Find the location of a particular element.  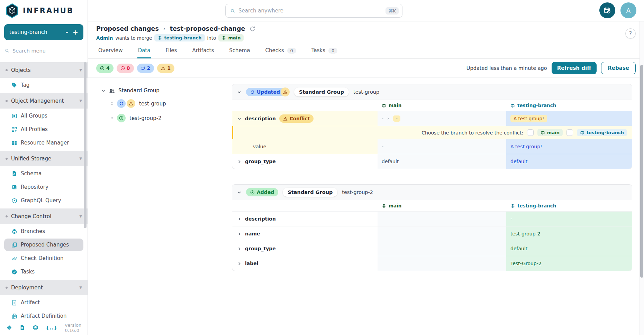

breadcrumb-parent: Proposed changes is located at coordinates (127, 29).